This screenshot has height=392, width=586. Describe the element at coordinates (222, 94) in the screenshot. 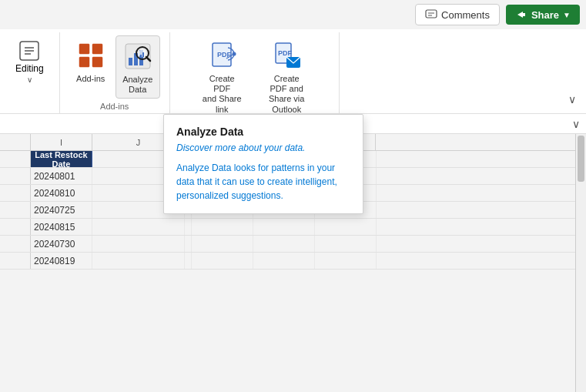

I see `pdf-share-label: Create PDFand Share link` at that location.